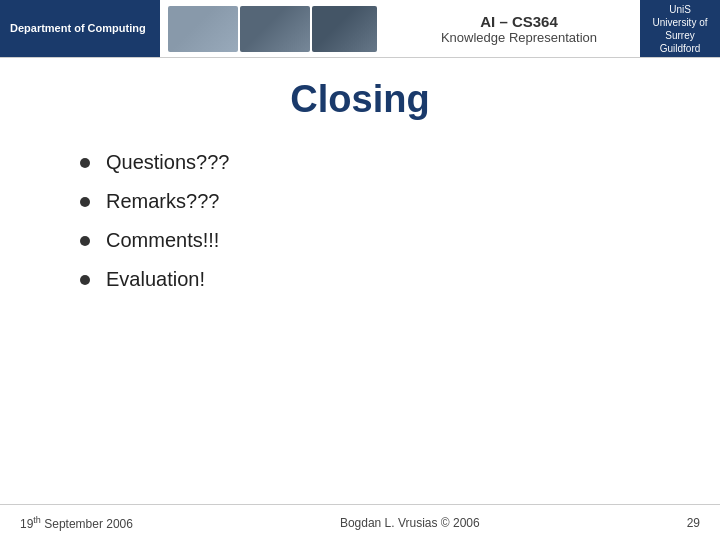 The height and width of the screenshot is (540, 720). I want to click on header-images, so click(279, 28).